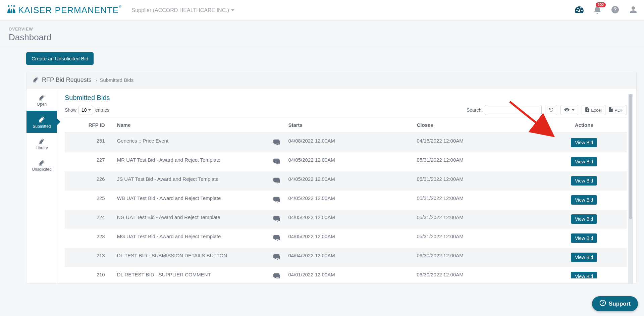 Image resolution: width=644 pixels, height=316 pixels. I want to click on table-row: 225WB UAT Test Bid - Award and Reject Te…, so click(346, 200).